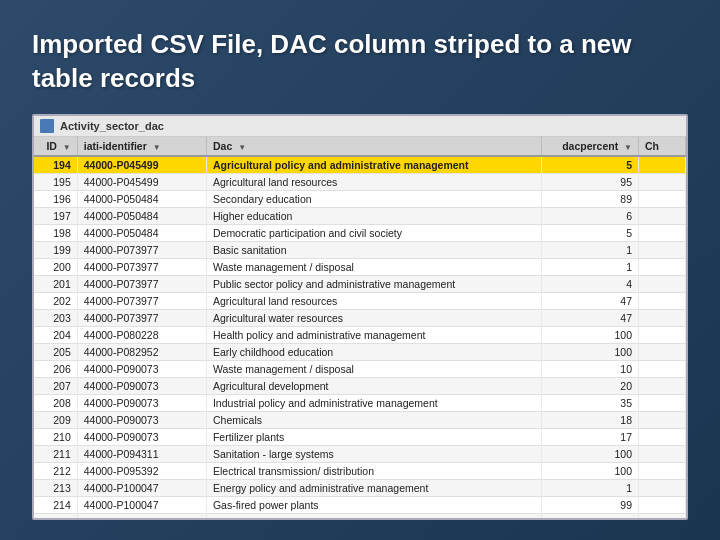 The image size is (720, 540). What do you see at coordinates (360, 420) in the screenshot?
I see `table-row: 20944000-P090073Chemicals18` at bounding box center [360, 420].